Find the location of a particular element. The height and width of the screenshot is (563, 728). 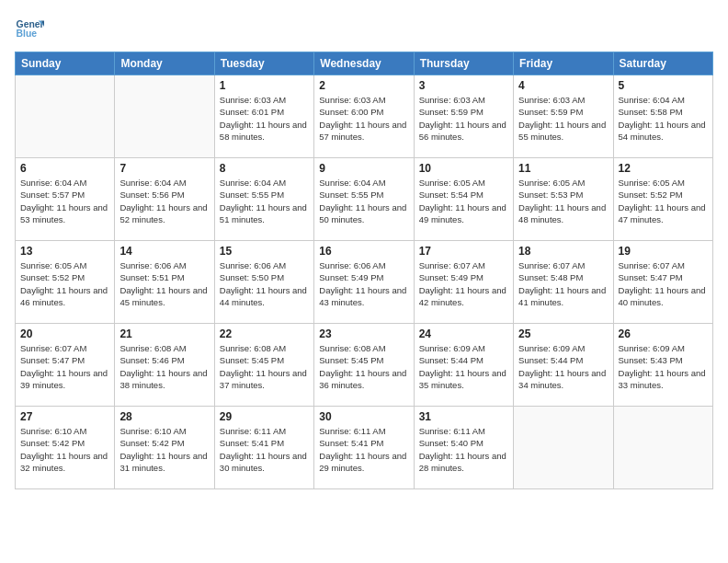

day-info: Sunrise: 6:07 AM Sunset: 5:48 PM Dayligh… is located at coordinates (563, 283).